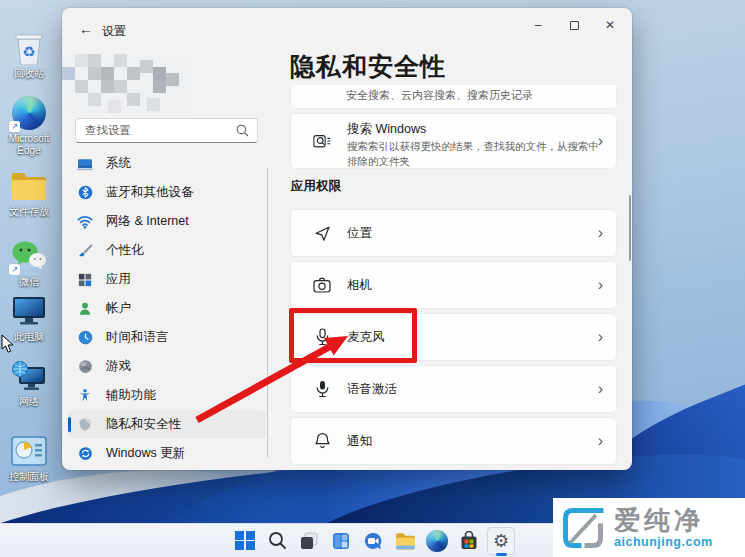 The width and height of the screenshot is (745, 557). What do you see at coordinates (405, 541) in the screenshot?
I see `file-explorer-button` at bounding box center [405, 541].